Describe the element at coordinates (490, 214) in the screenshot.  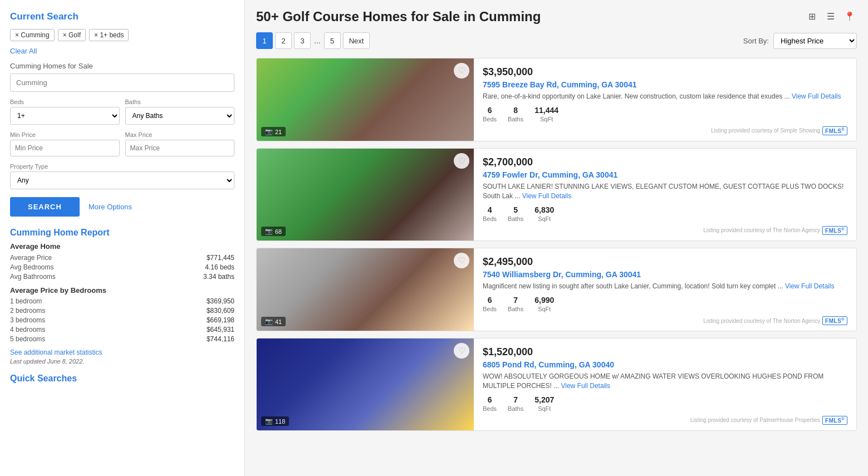
I see `stat-beds: 4 Beds` at that location.